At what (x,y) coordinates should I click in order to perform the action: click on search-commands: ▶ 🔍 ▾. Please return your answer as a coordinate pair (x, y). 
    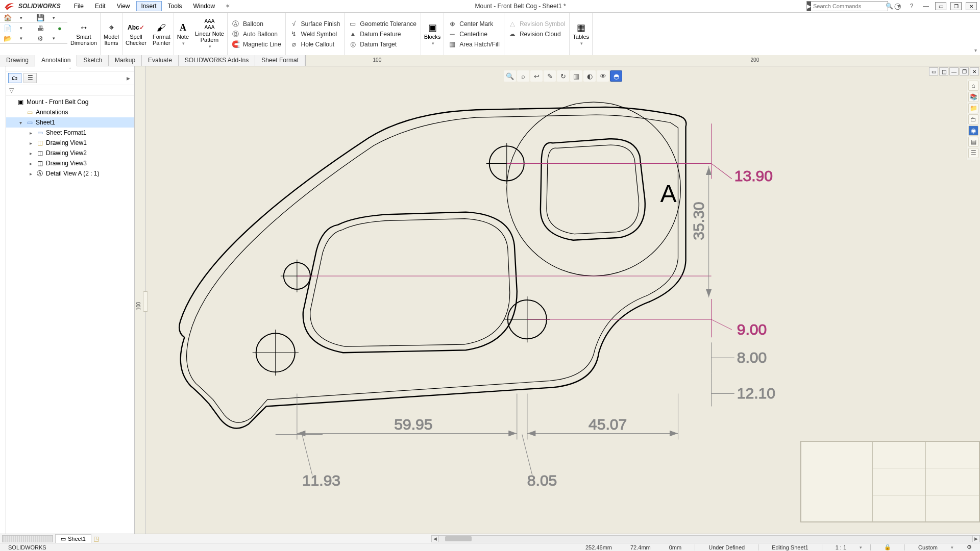
    Looking at the image, I should click on (847, 6).